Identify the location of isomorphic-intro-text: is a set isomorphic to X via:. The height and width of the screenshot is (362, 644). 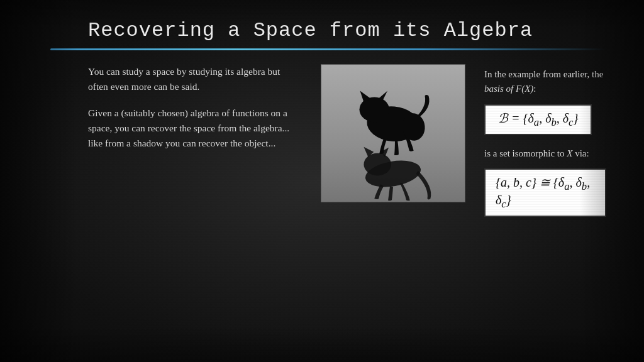
(545, 153).